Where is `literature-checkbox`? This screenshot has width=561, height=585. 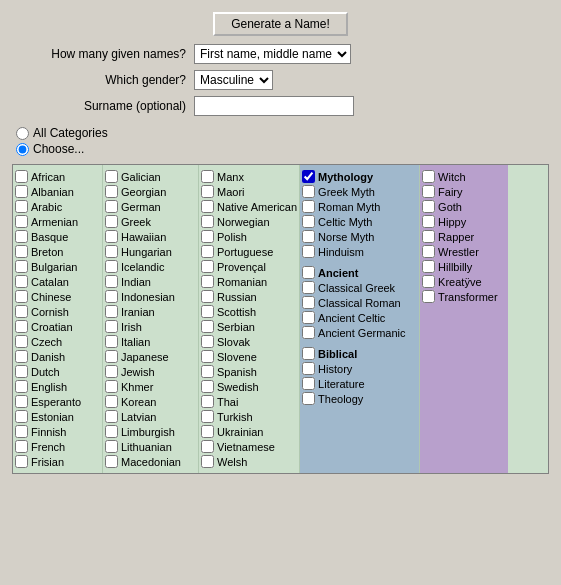
literature-checkbox is located at coordinates (308, 384).